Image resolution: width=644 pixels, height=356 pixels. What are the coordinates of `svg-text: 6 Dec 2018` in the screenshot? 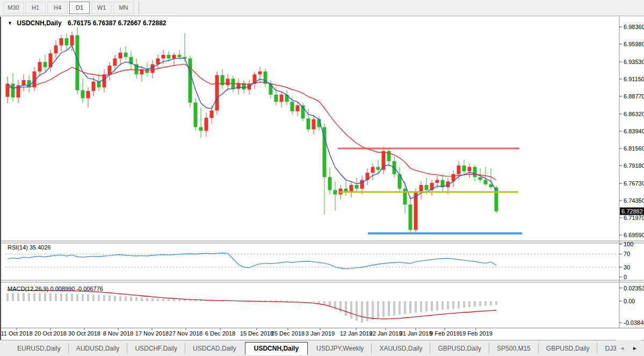 It's located at (220, 333).